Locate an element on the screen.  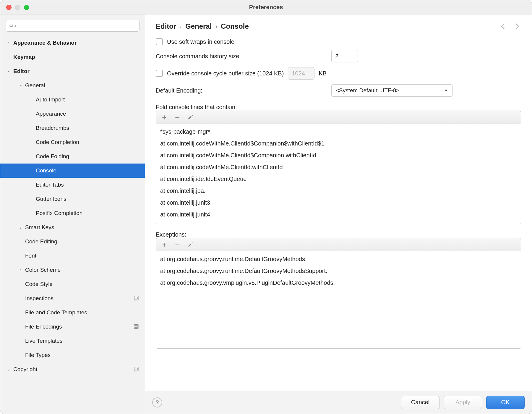
sidebar-item-breadcrumbs: Breadcrumbs is located at coordinates (73, 128).